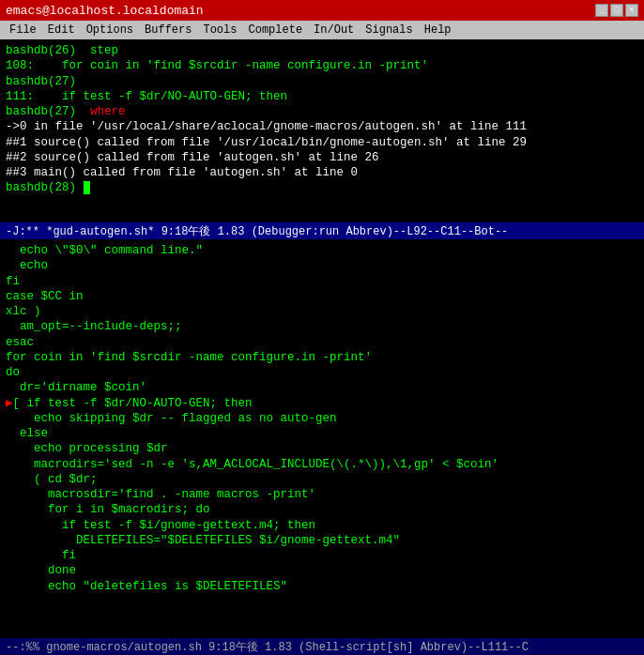 This screenshot has height=655, width=644. I want to click on editor-line-12: dr='dirname $coin', so click(322, 388).